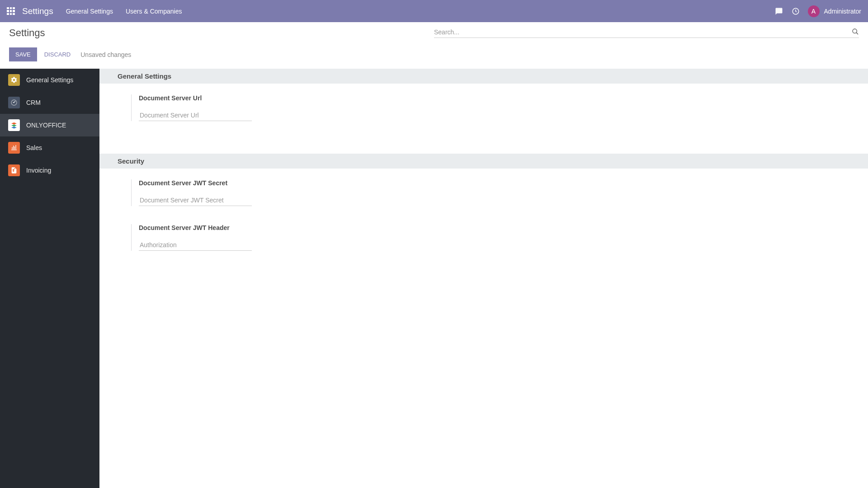  I want to click on doc-server-url-input, so click(195, 116).